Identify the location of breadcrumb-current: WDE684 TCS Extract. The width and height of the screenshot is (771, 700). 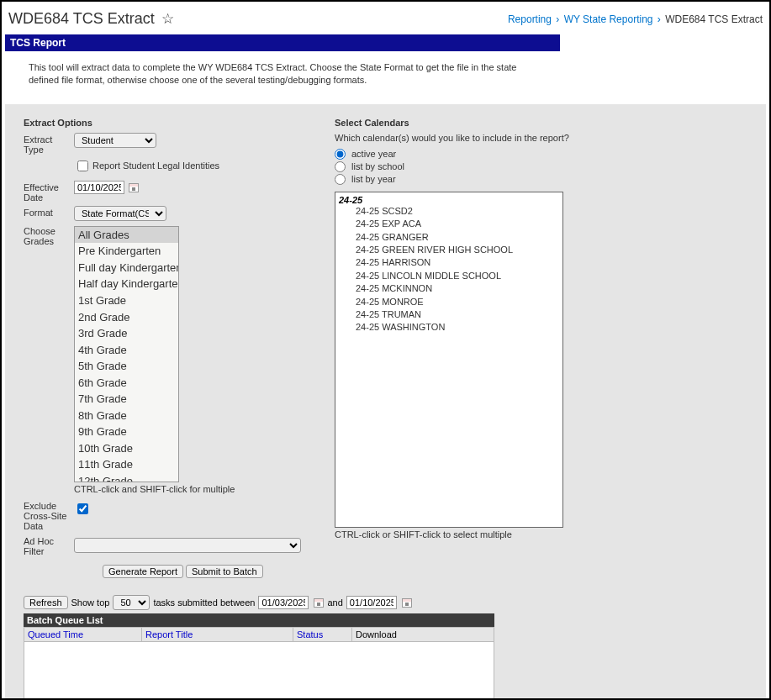
(714, 19).